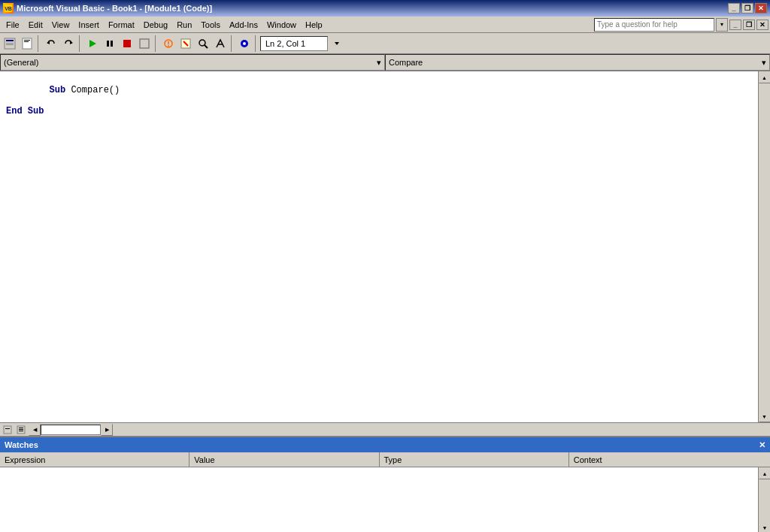  Describe the element at coordinates (156, 25) in the screenshot. I see `menu-item-debug: Debug` at that location.